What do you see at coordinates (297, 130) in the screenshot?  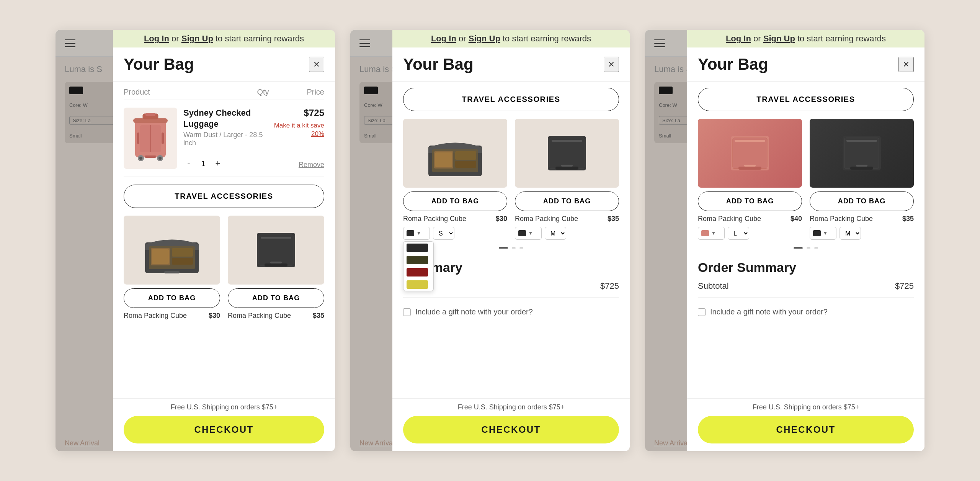 I see `kit-save-link: Make it a kit save 20%` at bounding box center [297, 130].